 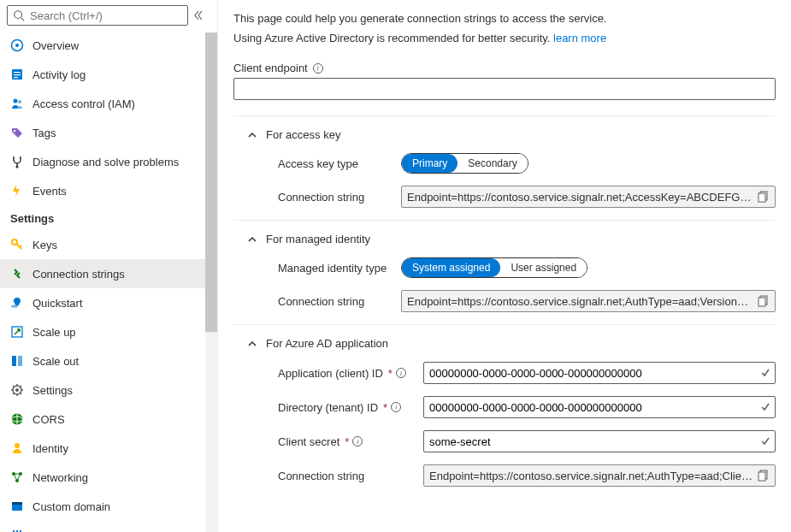 I want to click on sidebar-item-label: Networking, so click(x=60, y=477).